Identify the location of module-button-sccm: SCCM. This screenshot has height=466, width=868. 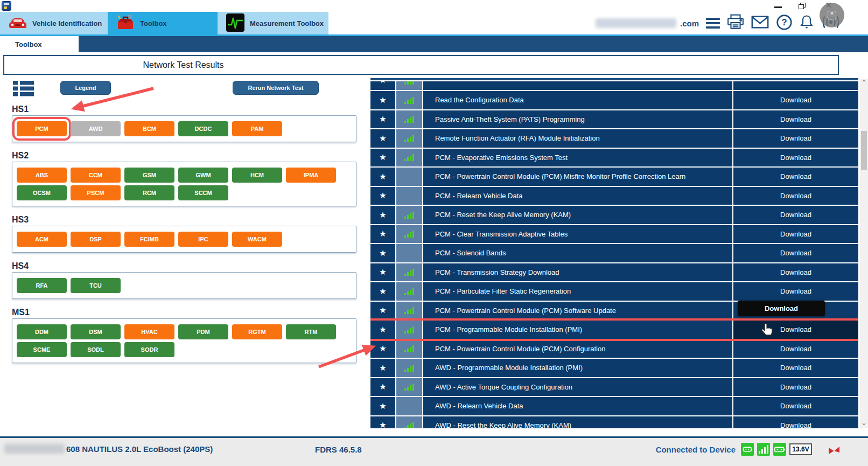
(204, 193).